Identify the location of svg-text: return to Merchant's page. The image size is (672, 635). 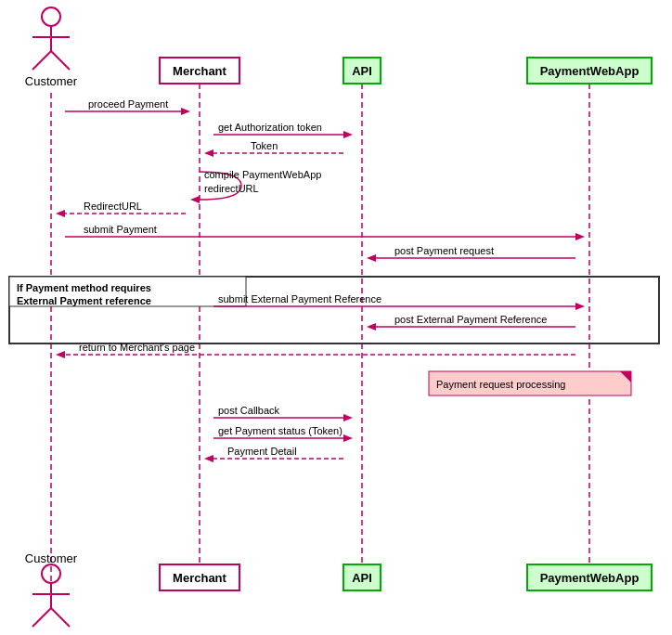
(137, 347).